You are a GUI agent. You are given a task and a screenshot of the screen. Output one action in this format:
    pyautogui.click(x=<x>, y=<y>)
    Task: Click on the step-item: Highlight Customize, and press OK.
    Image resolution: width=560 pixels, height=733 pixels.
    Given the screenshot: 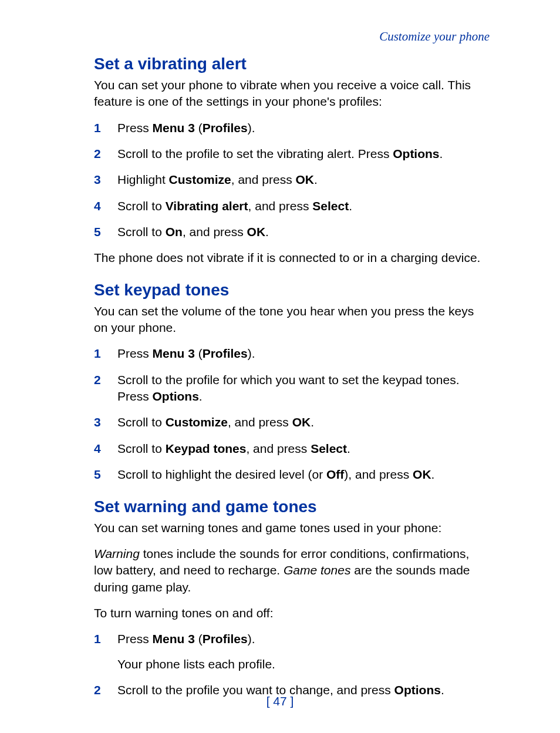 What is the action you would take?
    pyautogui.click(x=292, y=180)
    